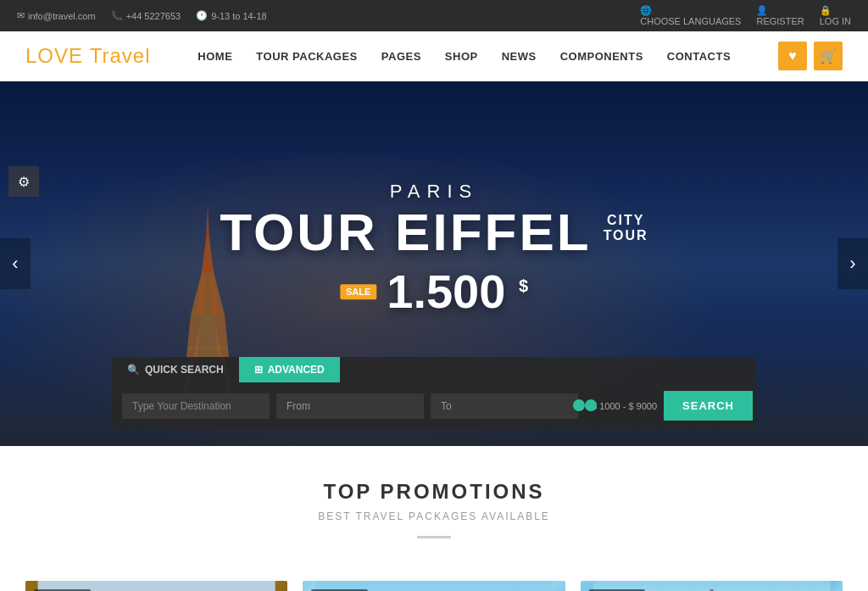  I want to click on email-icon: ✉, so click(20, 15).